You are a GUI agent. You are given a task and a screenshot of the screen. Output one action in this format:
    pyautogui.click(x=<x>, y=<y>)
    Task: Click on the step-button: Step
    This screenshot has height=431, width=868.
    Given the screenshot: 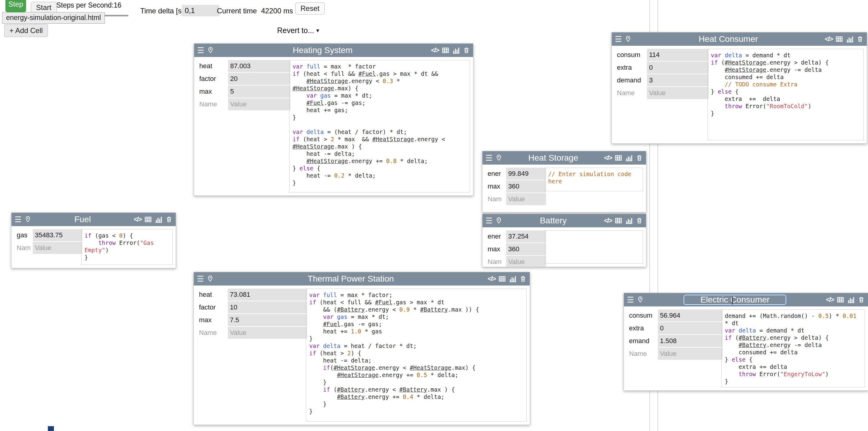 What is the action you would take?
    pyautogui.click(x=16, y=6)
    